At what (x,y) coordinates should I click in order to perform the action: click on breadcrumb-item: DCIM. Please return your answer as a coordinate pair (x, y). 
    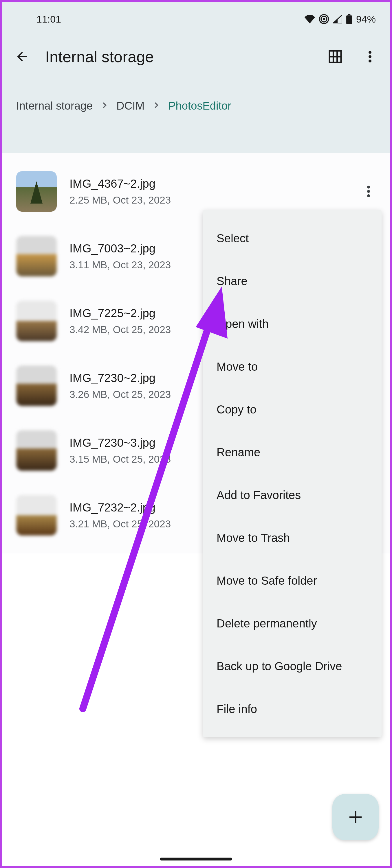
    Looking at the image, I should click on (130, 106).